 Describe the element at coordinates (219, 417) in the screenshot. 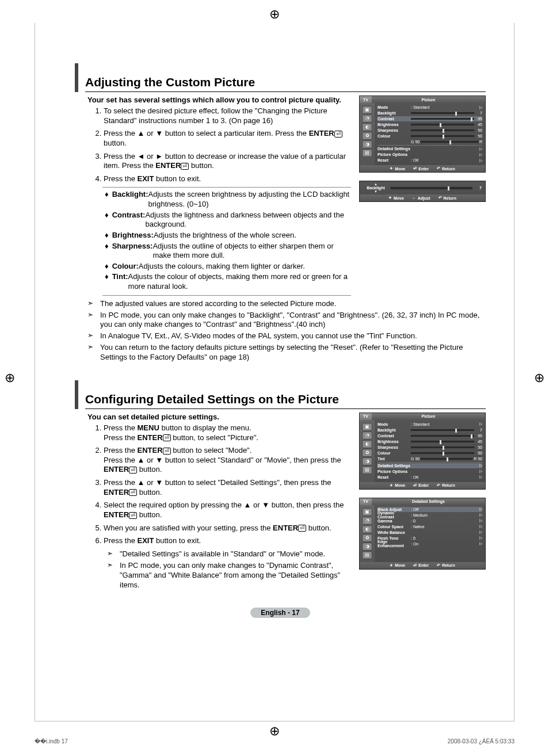

I see `intro-text-2: You can set detailed picture settings.` at that location.